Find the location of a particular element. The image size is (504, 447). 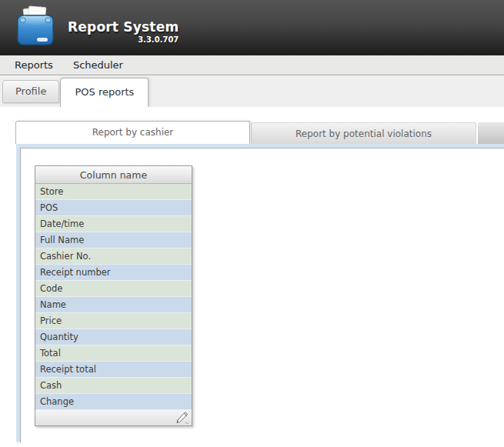

table-row: Quantity is located at coordinates (114, 337).